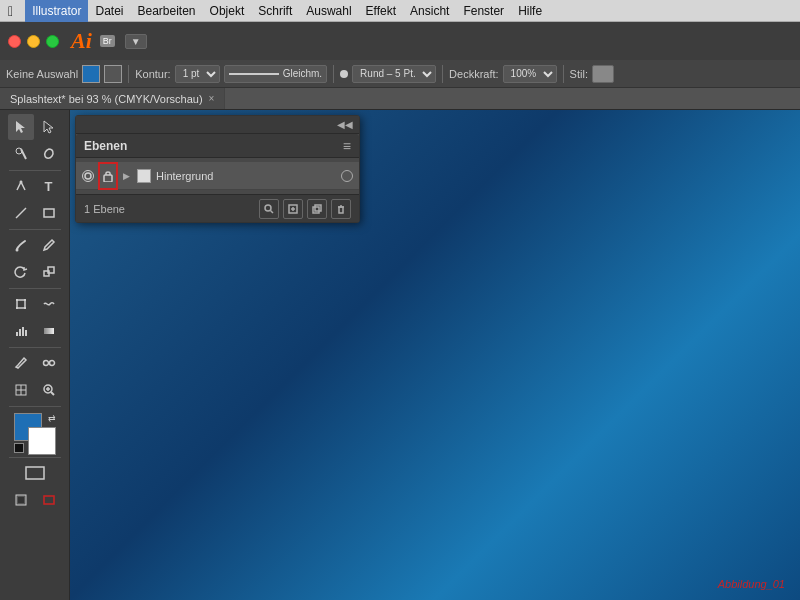  What do you see at coordinates (345, 124) in the screenshot?
I see `panel-collapse-icon: ◀◀` at bounding box center [345, 124].